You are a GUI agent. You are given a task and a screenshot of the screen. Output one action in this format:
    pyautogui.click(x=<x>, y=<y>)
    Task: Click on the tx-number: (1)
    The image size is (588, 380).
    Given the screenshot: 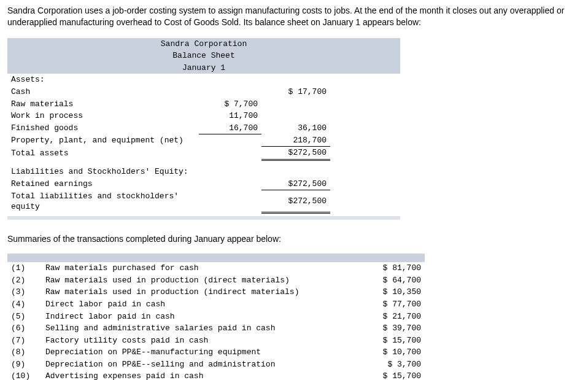 What is the action you would take?
    pyautogui.click(x=25, y=268)
    